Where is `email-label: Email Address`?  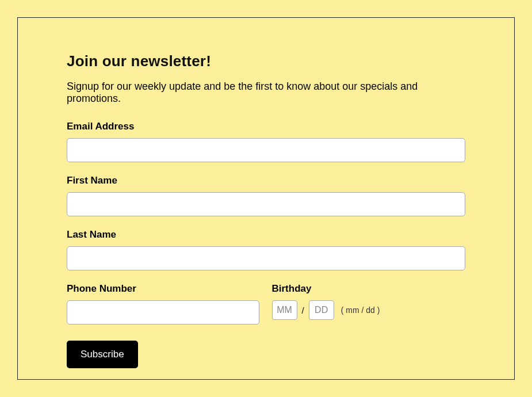 email-label: Email Address is located at coordinates (266, 127).